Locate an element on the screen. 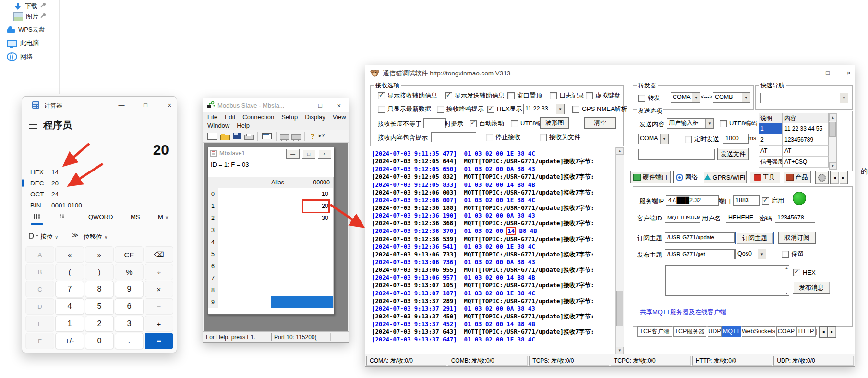 Image resolution: width=868 pixels, height=378 pixels. quick-name-cell: 信号强度 is located at coordinates (771, 162).